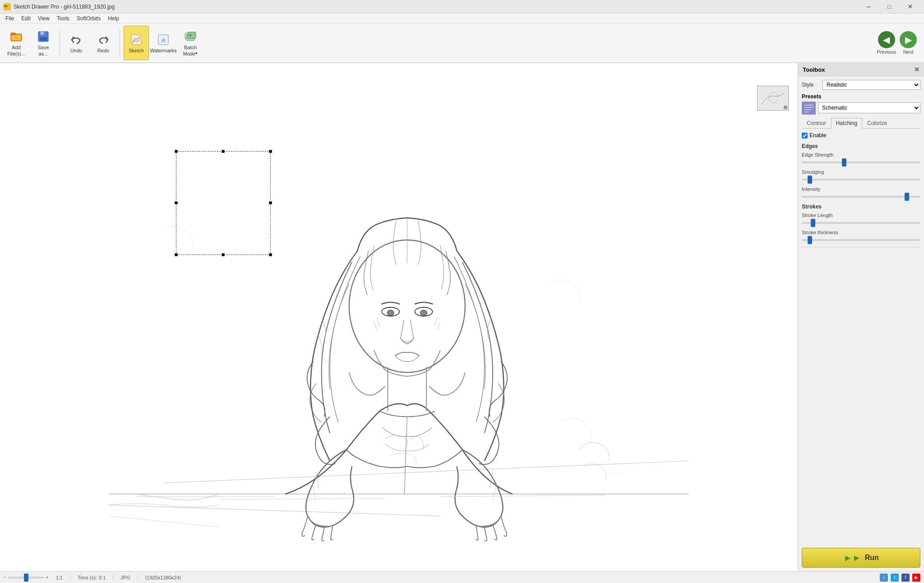  I want to click on style-label: Style, so click(811, 85).